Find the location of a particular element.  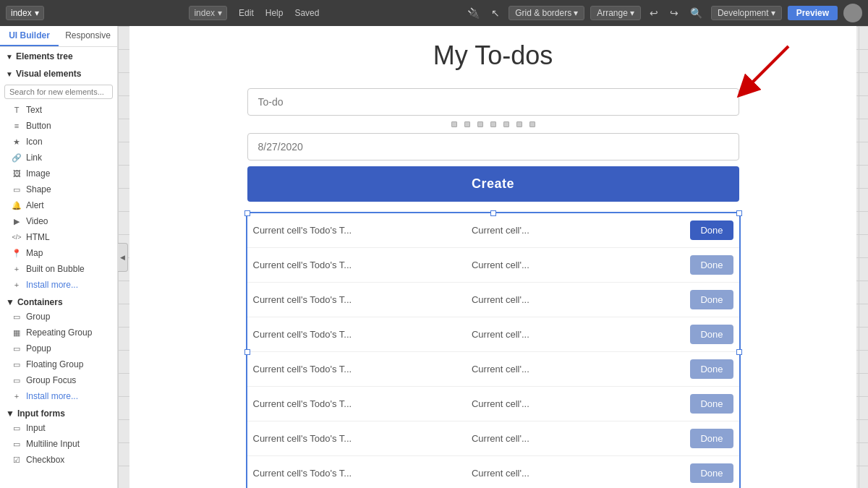

input-forms-header: ▼ Input forms is located at coordinates (59, 412).